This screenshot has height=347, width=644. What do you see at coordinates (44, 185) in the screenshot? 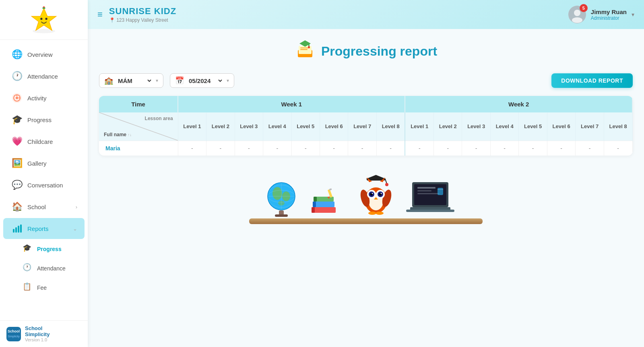
I see `sidebar-item-conversation: 💬 Conversation` at bounding box center [44, 185].